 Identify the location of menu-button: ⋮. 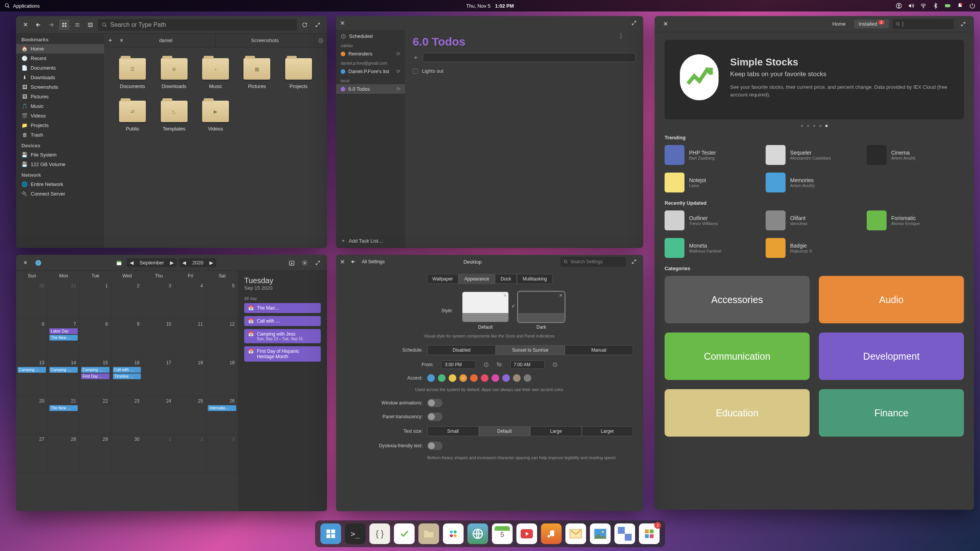
(621, 36).